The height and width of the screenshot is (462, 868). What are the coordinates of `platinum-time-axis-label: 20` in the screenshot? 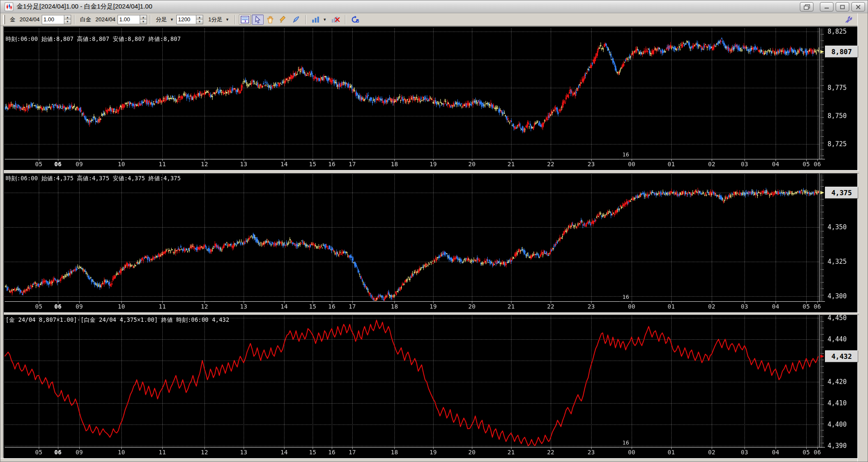 It's located at (472, 306).